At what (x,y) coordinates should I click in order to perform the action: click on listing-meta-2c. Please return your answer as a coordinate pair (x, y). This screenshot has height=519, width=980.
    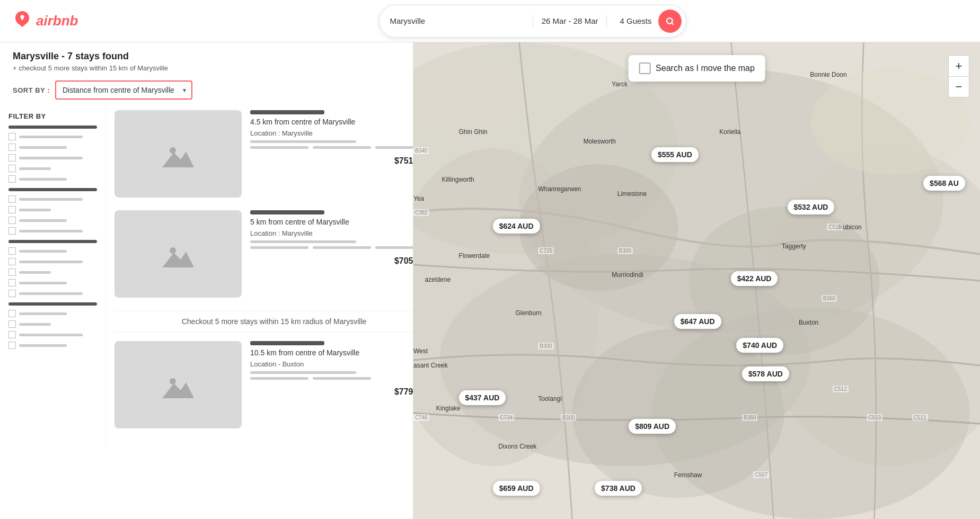
    Looking at the image, I should click on (342, 248).